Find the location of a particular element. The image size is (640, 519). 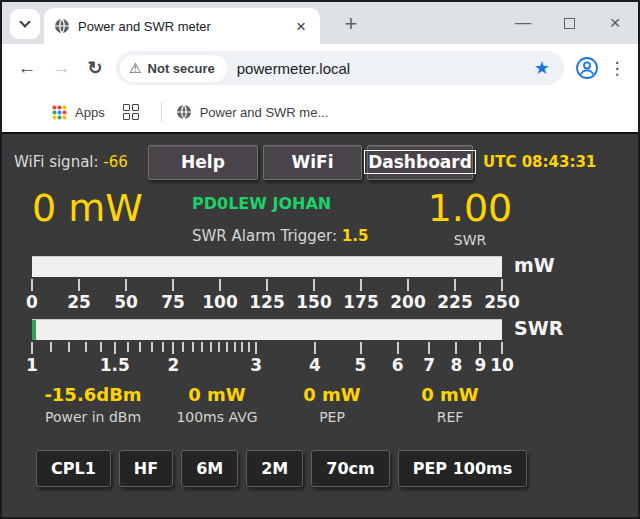

scale-label: 225 is located at coordinates (455, 302).